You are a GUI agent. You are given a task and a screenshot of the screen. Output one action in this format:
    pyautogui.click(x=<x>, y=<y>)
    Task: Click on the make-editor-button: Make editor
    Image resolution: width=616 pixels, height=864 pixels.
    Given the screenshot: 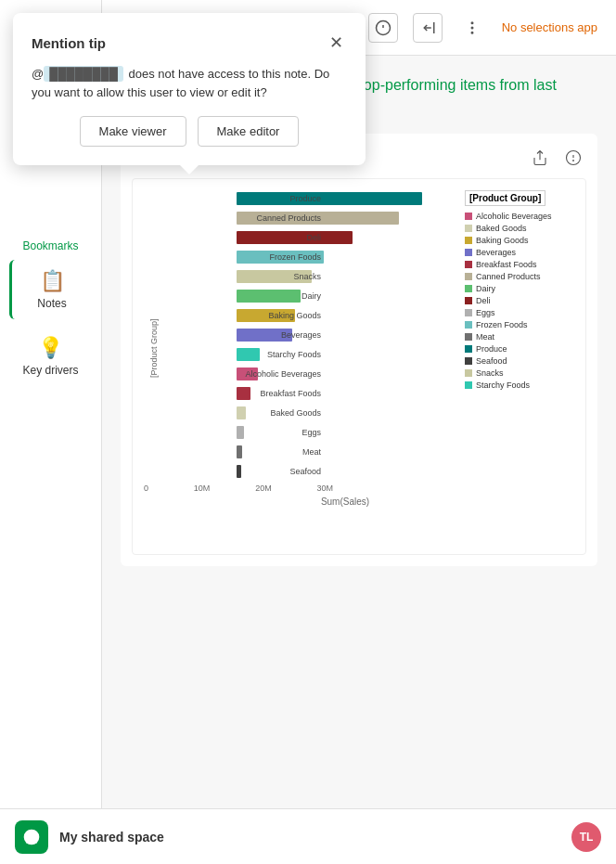 What is the action you would take?
    pyautogui.click(x=249, y=132)
    